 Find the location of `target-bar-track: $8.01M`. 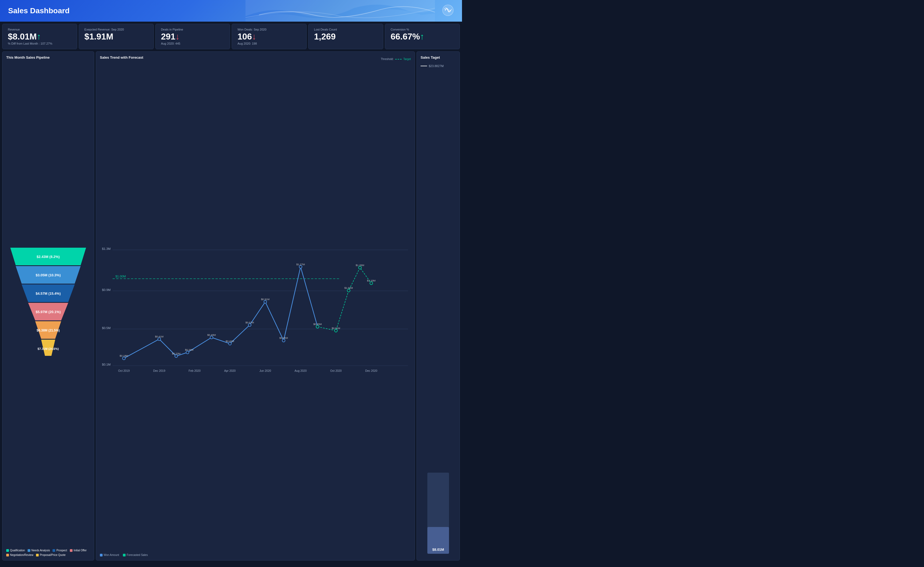

target-bar-track: $8.01M is located at coordinates (438, 513).